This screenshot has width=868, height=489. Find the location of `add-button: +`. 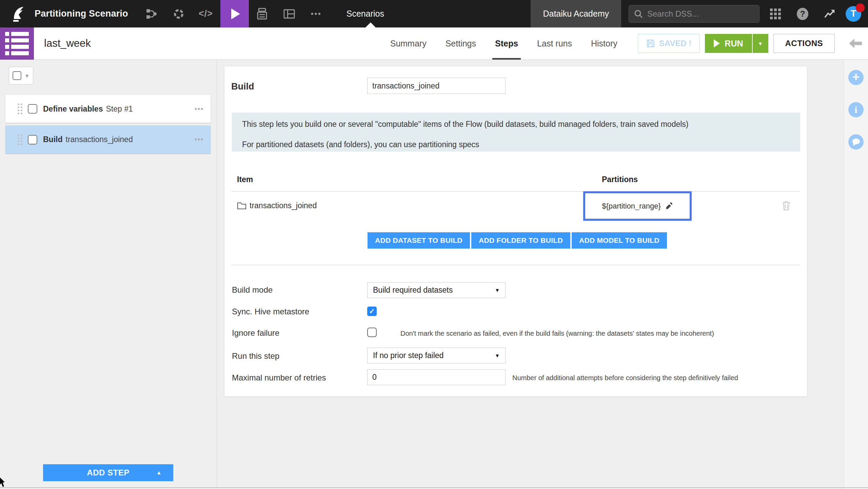

add-button: + is located at coordinates (856, 77).